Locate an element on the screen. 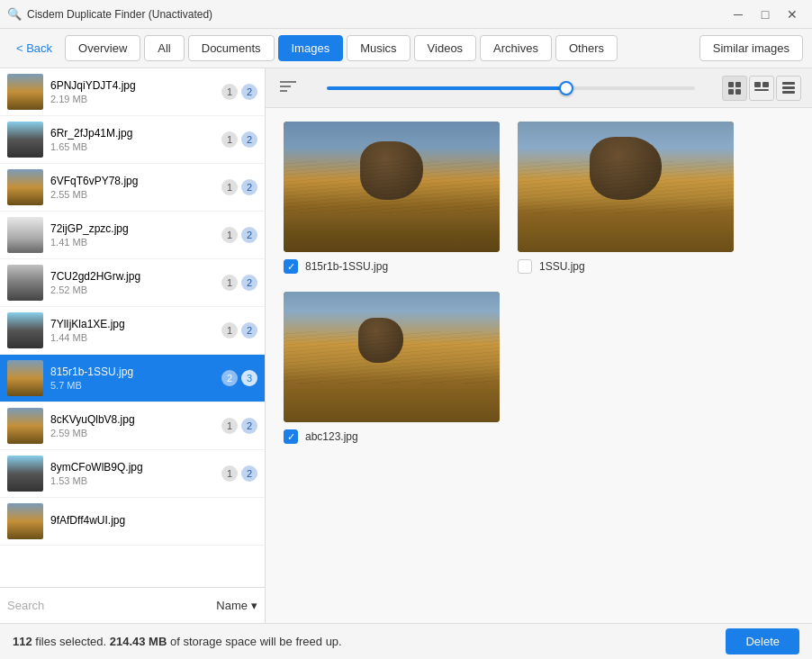  grid-view-button is located at coordinates (735, 88).